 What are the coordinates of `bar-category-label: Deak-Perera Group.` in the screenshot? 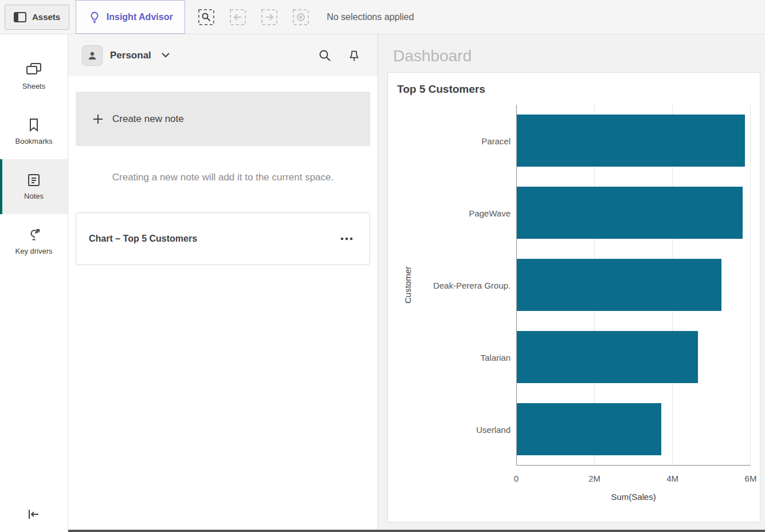 It's located at (467, 285).